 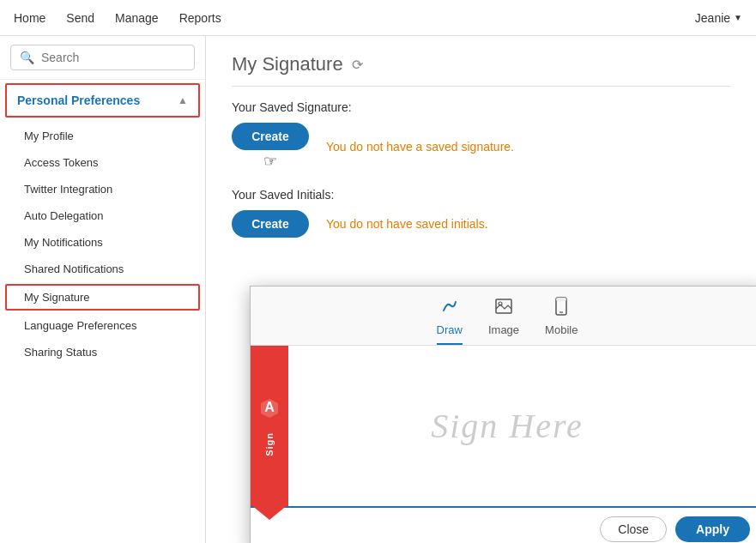 What do you see at coordinates (27, 57) in the screenshot?
I see `search-icon: 🔍` at bounding box center [27, 57].